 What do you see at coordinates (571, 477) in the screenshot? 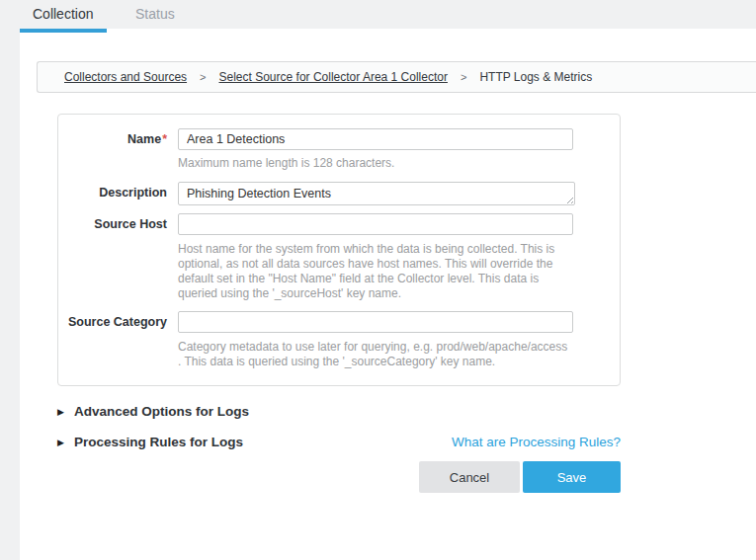
I see `save-button: Save` at bounding box center [571, 477].